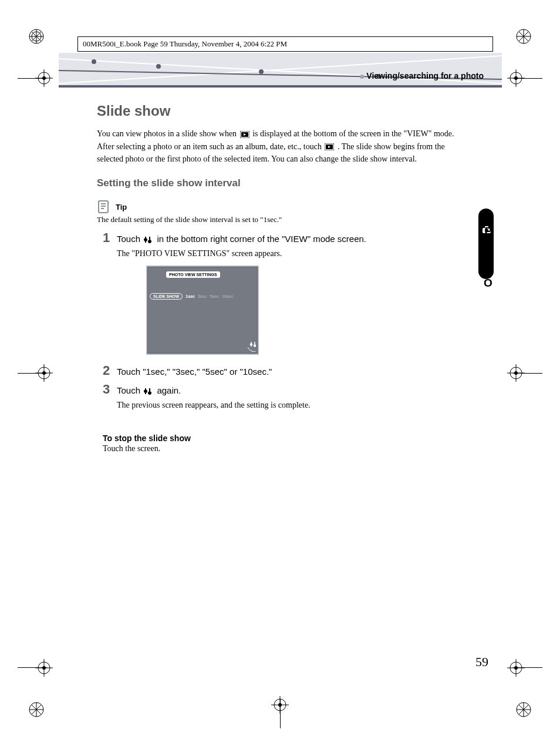 This screenshot has height=746, width=560. Describe the element at coordinates (288, 449) in the screenshot. I see `stop-body: Touch the screen.` at that location.